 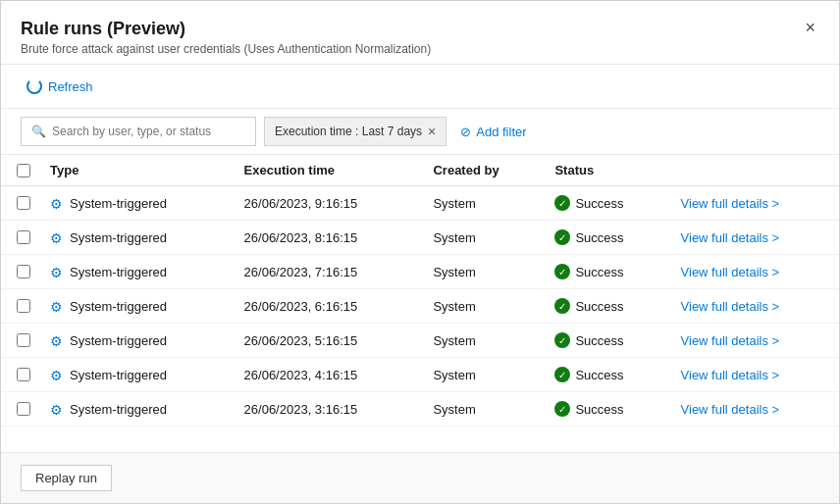 I want to click on table-row: ⚙ System-triggered 26/06/2023, 6:16:15 S…, so click(x=420, y=306).